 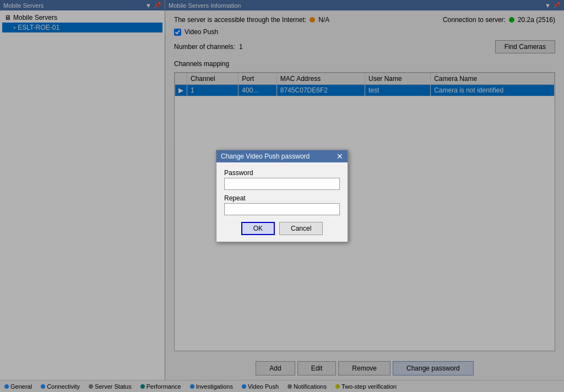 I want to click on modal-body: Password Repeat OK Cancel, so click(x=282, y=202).